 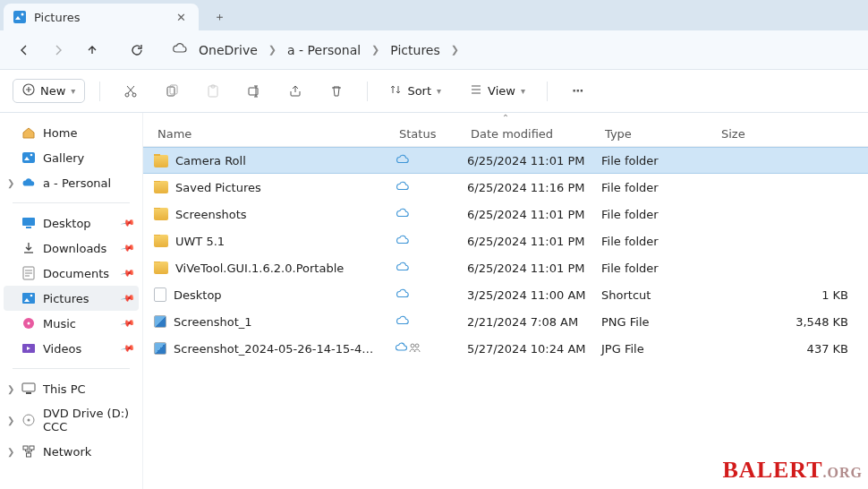 What do you see at coordinates (787, 322) in the screenshot?
I see `cell-size: 3,548 KB` at bounding box center [787, 322].